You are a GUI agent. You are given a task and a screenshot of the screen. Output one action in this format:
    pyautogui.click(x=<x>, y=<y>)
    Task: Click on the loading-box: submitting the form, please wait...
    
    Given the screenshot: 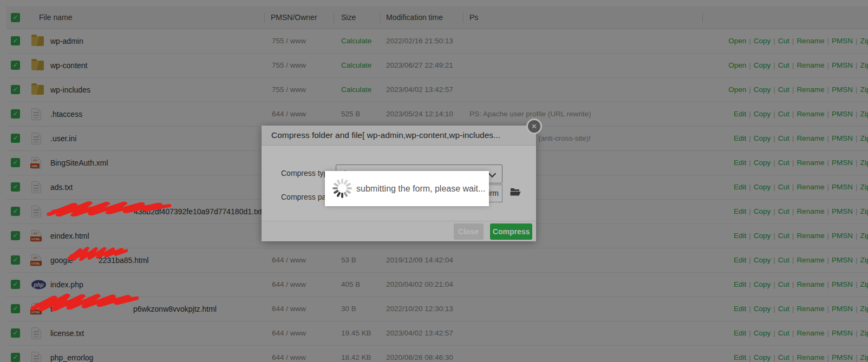 What is the action you would take?
    pyautogui.click(x=407, y=188)
    